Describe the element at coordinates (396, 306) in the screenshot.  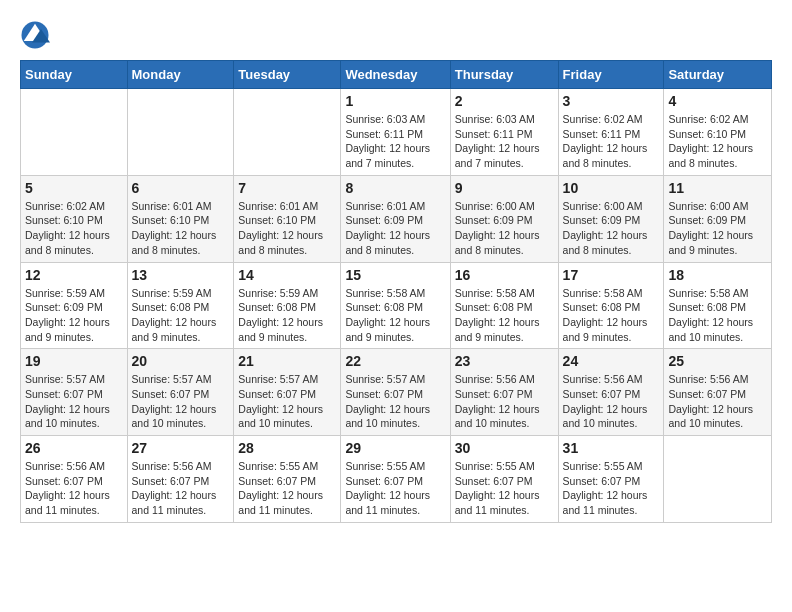
I see `calendar-week-3: 12Sunrise: 5:59 AM Sunset: 6:09 PM Dayli…` at that location.